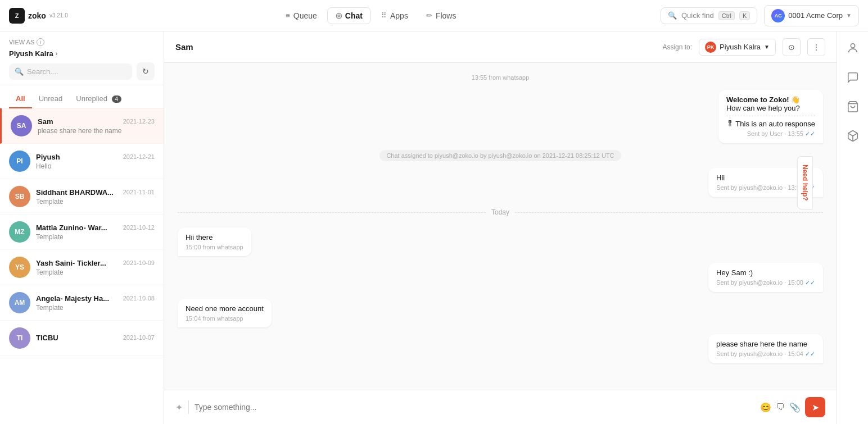  What do you see at coordinates (852, 228) in the screenshot?
I see `right-sidebar` at bounding box center [852, 228].